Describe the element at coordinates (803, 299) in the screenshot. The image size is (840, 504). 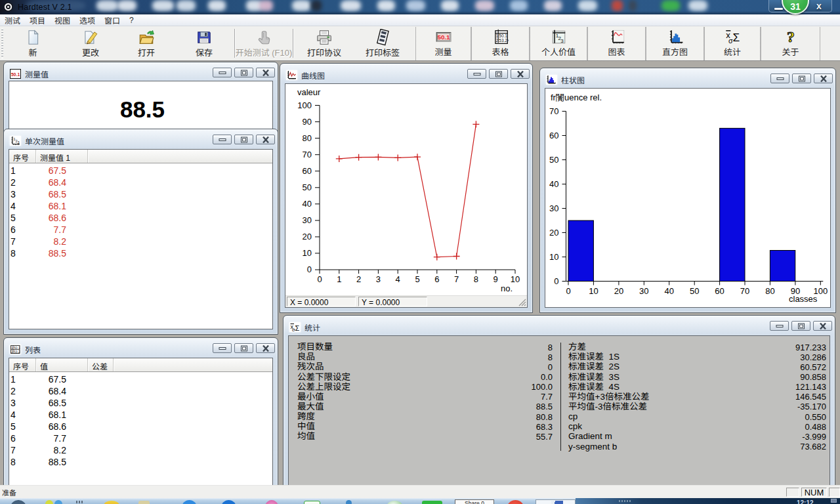
I see `svg-text: classes` at that location.